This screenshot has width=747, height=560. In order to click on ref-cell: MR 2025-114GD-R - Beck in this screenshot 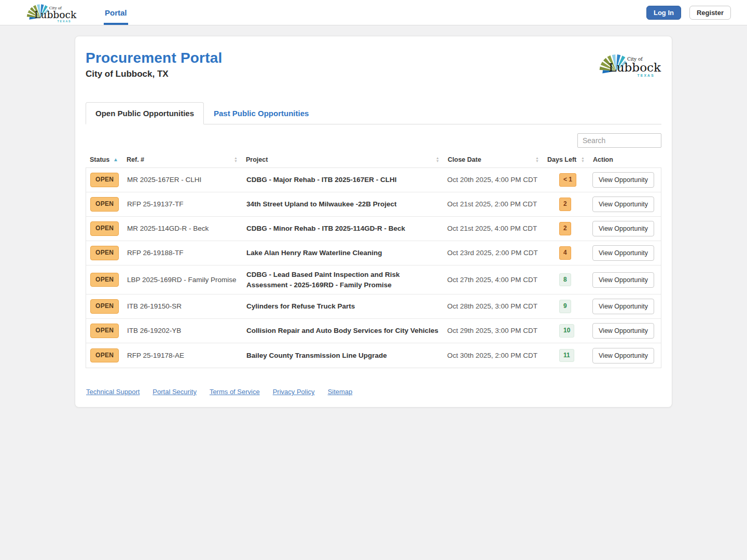, I will do `click(183, 229)`.